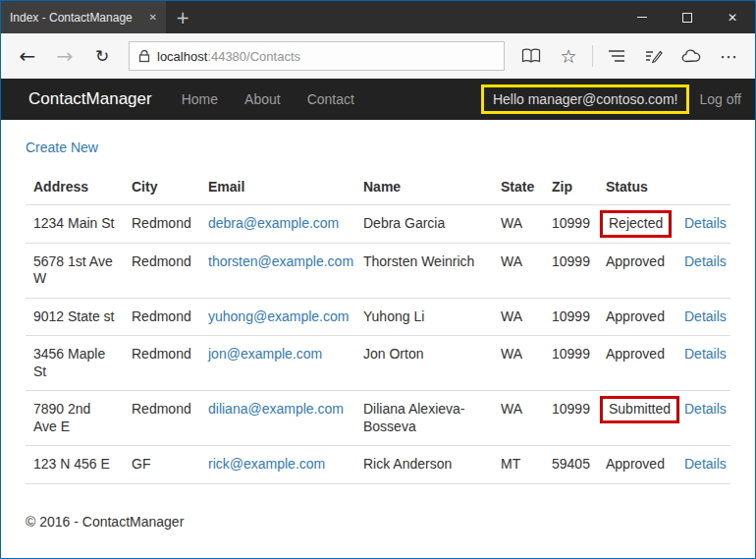 This screenshot has width=756, height=559. What do you see at coordinates (76, 18) in the screenshot?
I see `tab-title: Index - ContactManage` at bounding box center [76, 18].